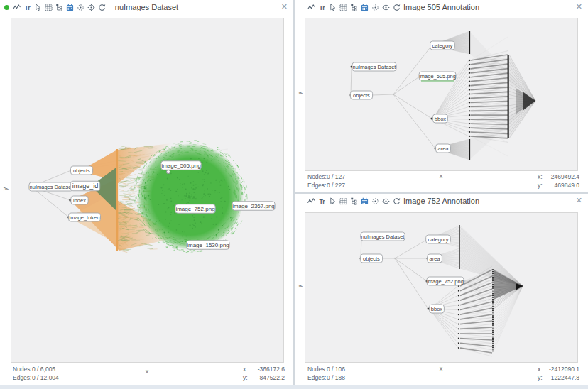  I want to click on graph-node-label: image_2367.png, so click(254, 206).